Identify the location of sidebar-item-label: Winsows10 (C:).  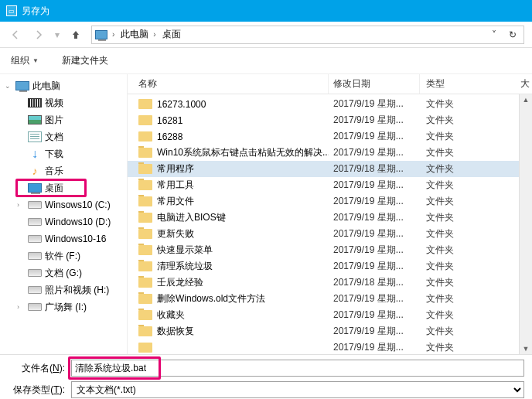
(77, 205).